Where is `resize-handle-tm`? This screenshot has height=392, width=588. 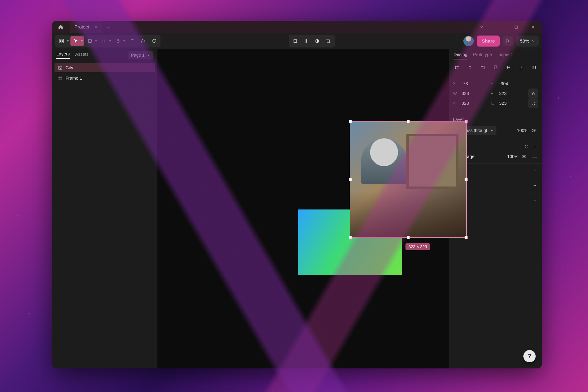
resize-handle-tm is located at coordinates (408, 122).